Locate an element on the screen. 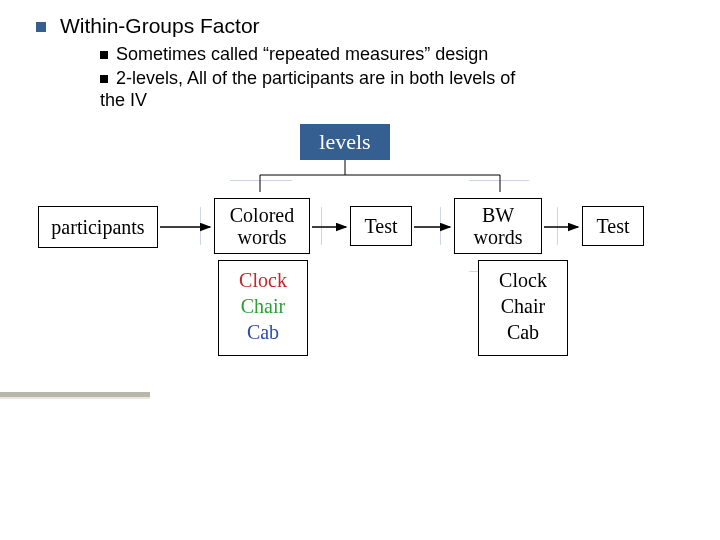 This screenshot has height=540, width=720. test2-label: Test is located at coordinates (612, 226).